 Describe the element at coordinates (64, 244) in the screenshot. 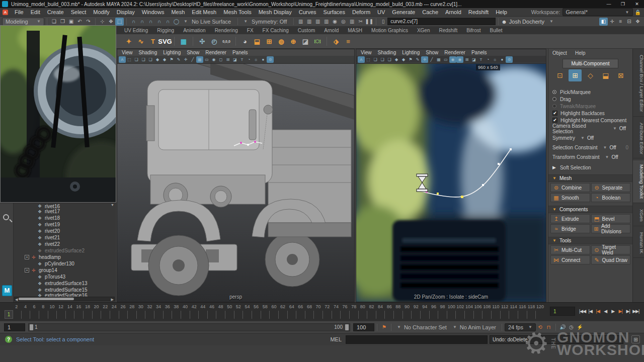

I see `outliner-item: + ❖ rivet22` at that location.